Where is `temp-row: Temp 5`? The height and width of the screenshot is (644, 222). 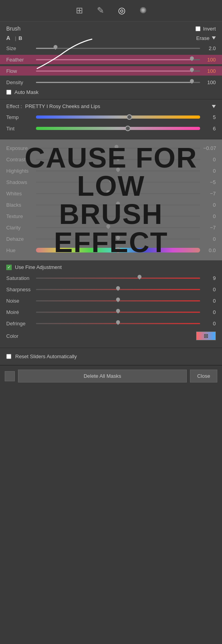
temp-row: Temp 5 is located at coordinates (111, 117).